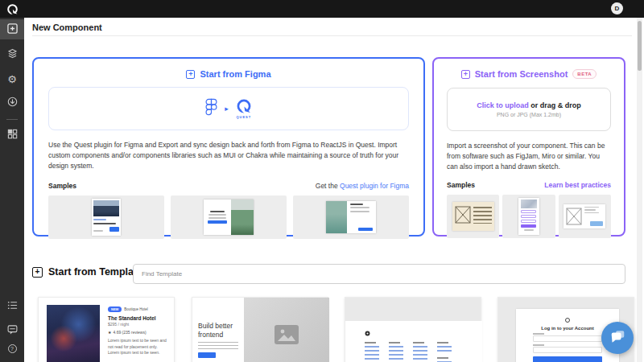  Describe the element at coordinates (106, 217) in the screenshot. I see `figma-sample-listing-card` at that location.